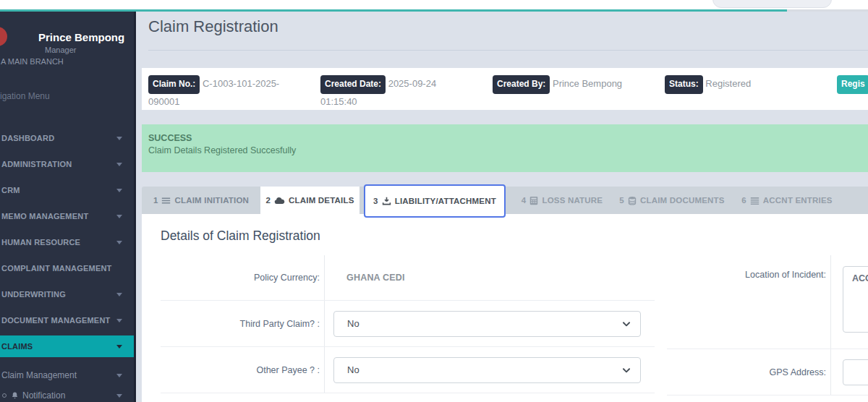 This screenshot has width=868, height=402. I want to click on location-row: Location of Incident: ACC, so click(767, 302).